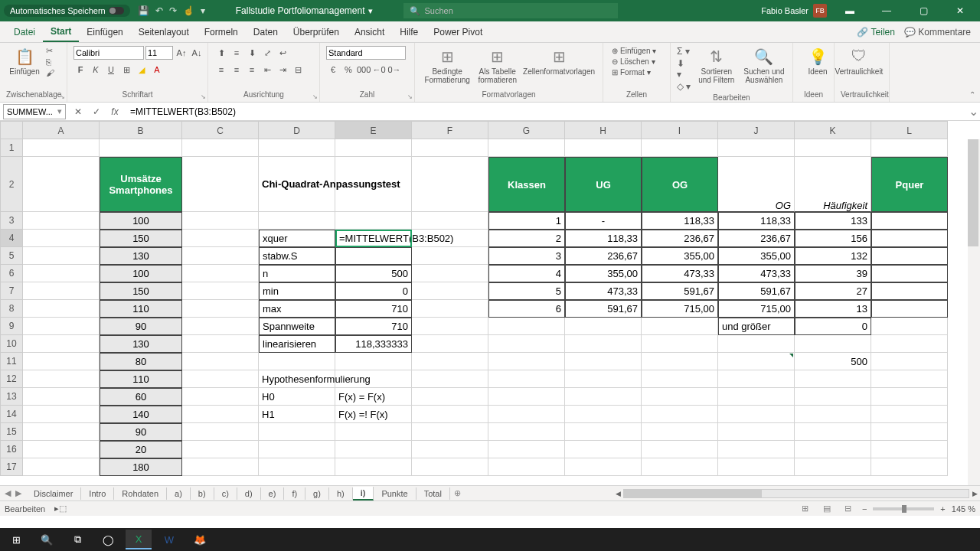 This screenshot has height=551, width=980. What do you see at coordinates (197, 53) in the screenshot?
I see `fontsize-dec-icon: A↓` at bounding box center [197, 53].